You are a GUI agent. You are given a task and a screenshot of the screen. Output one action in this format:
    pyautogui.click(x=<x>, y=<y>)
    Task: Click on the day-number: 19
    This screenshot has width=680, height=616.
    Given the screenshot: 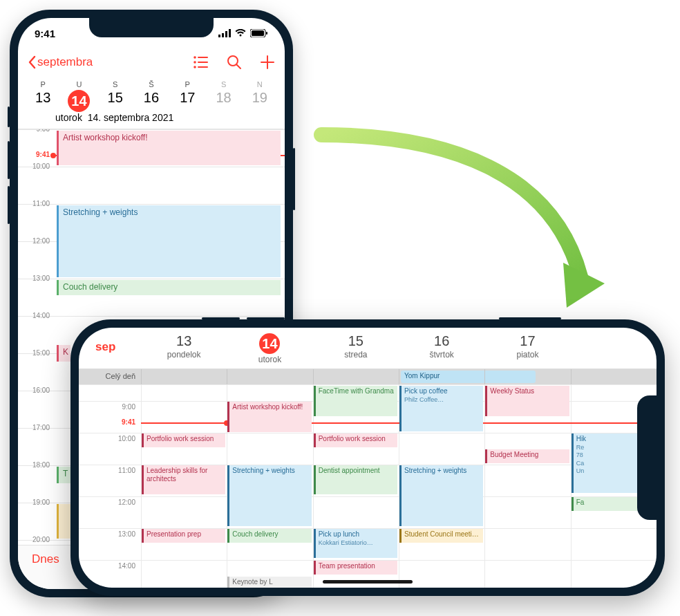 What is the action you would take?
    pyautogui.click(x=260, y=101)
    